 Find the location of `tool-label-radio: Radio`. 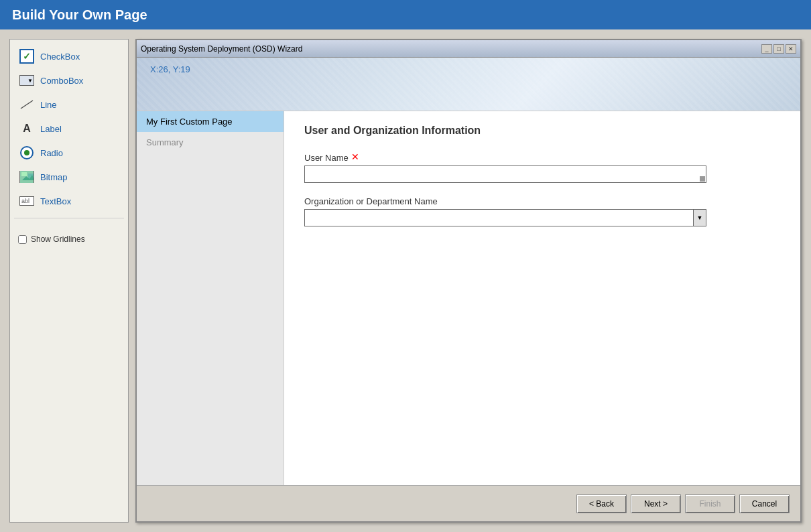

tool-label-radio: Radio is located at coordinates (52, 153).